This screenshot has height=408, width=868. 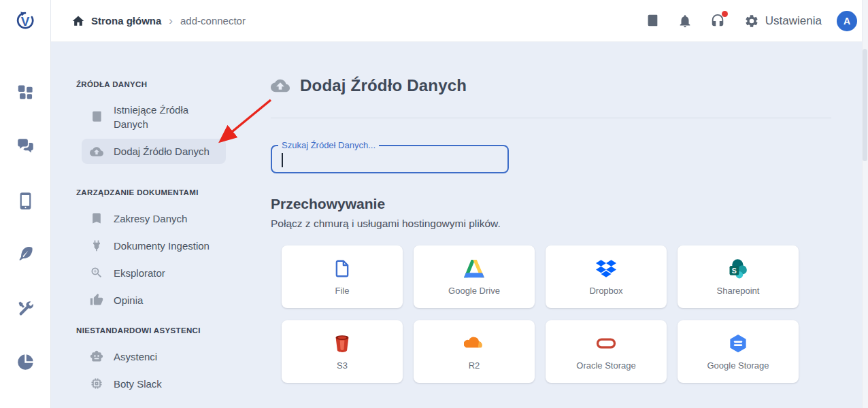 What do you see at coordinates (343, 291) in the screenshot?
I see `connector-label: File` at bounding box center [343, 291].